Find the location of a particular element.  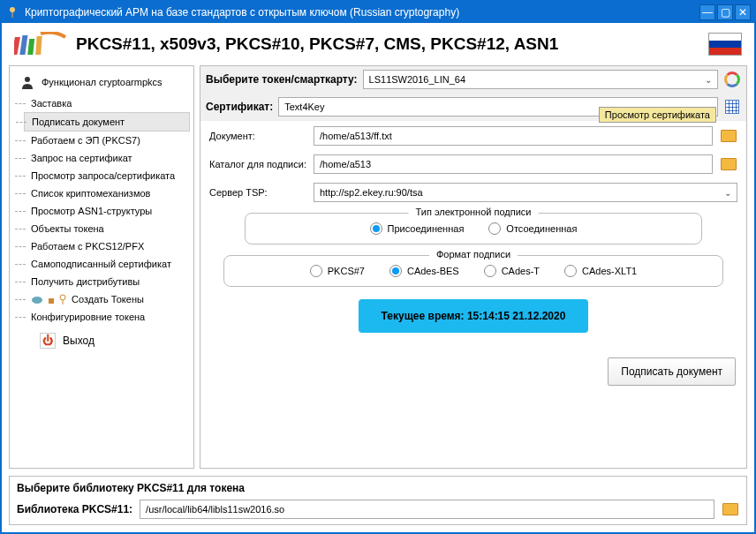

radio-option: Присоединенная is located at coordinates (417, 229).